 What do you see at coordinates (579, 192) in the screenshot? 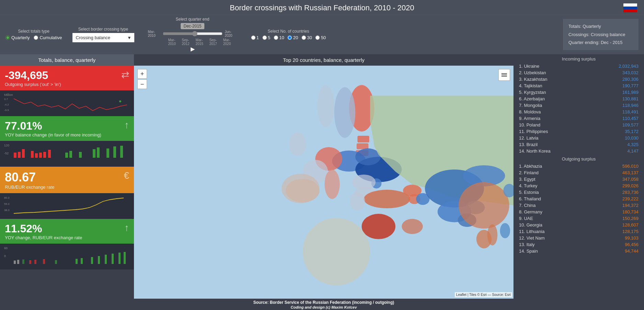
I see `table-row: 5. Estonia283,736` at bounding box center [579, 192].